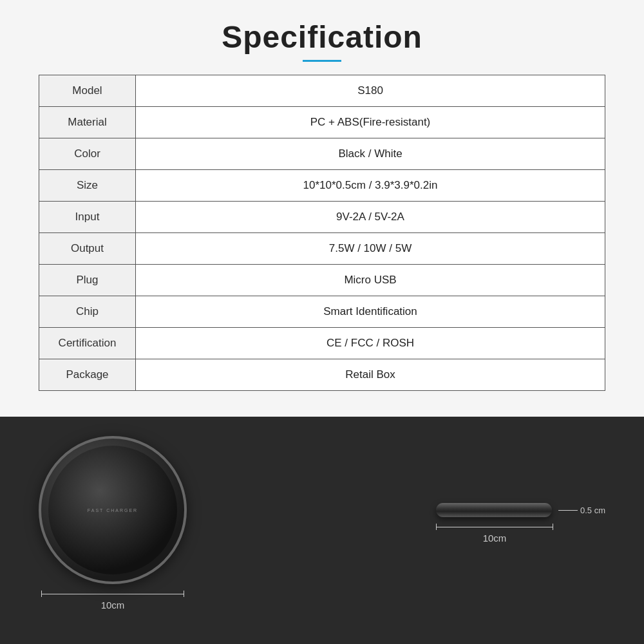 This screenshot has height=644, width=644. I want to click on table-value-cell: 9V-2A / 5V-2A, so click(371, 218).